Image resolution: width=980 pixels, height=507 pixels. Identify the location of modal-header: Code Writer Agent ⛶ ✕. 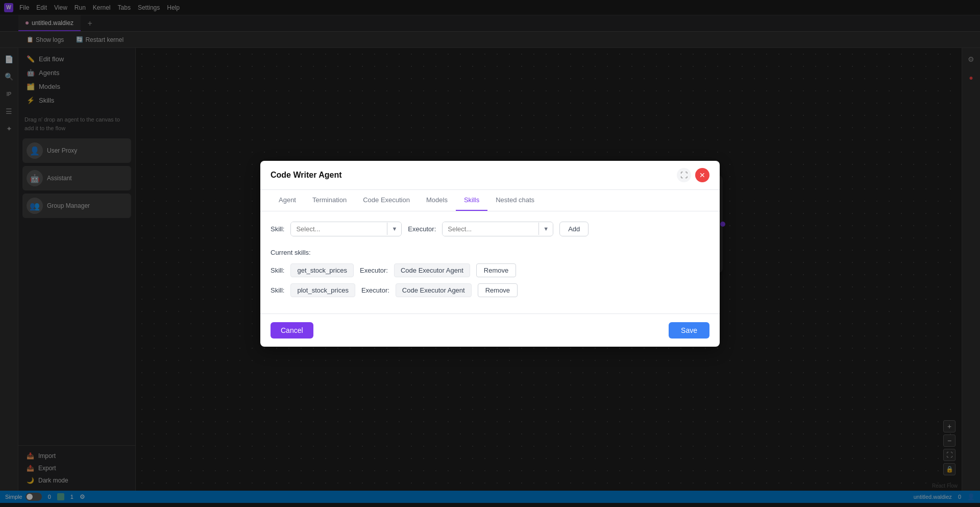
(490, 176).